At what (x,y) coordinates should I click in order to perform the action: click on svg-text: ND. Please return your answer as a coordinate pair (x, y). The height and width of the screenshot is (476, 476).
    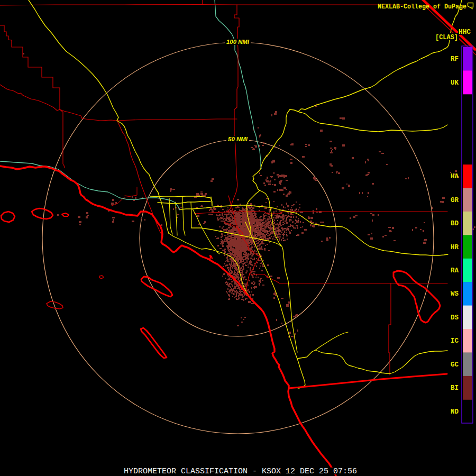
    Looking at the image, I should click on (455, 412).